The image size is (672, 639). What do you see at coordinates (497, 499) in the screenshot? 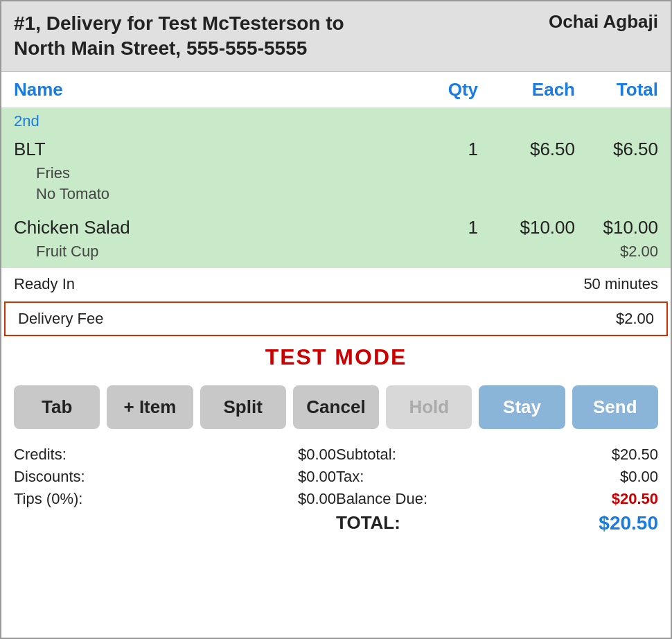
I see `balance-row: Balance Due: $20.50` at bounding box center [497, 499].